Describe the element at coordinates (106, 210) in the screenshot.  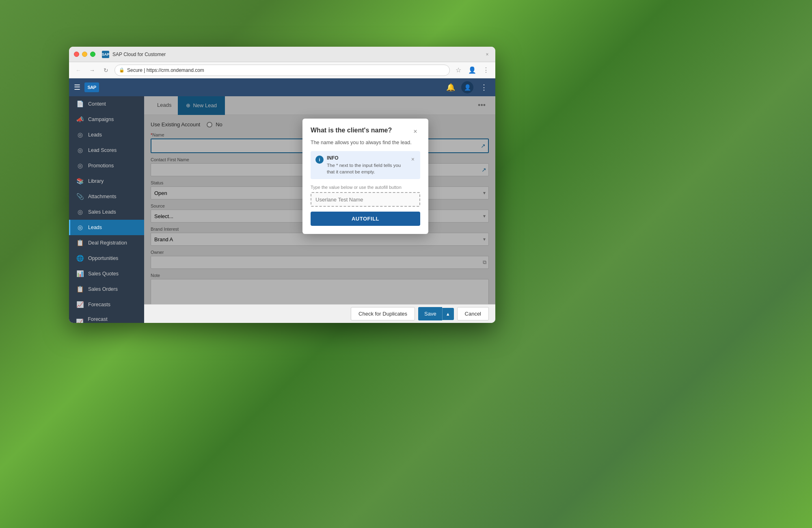
I see `sidebar: 📄 Content 📣 Campaigns ◎ Leads ◎` at that location.